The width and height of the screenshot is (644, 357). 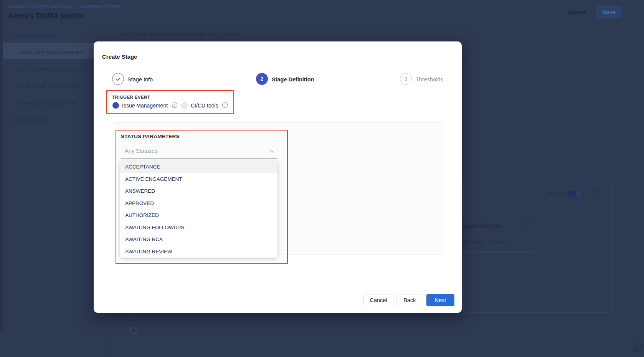 I want to click on step-2-label: Stage Definition, so click(x=293, y=79).